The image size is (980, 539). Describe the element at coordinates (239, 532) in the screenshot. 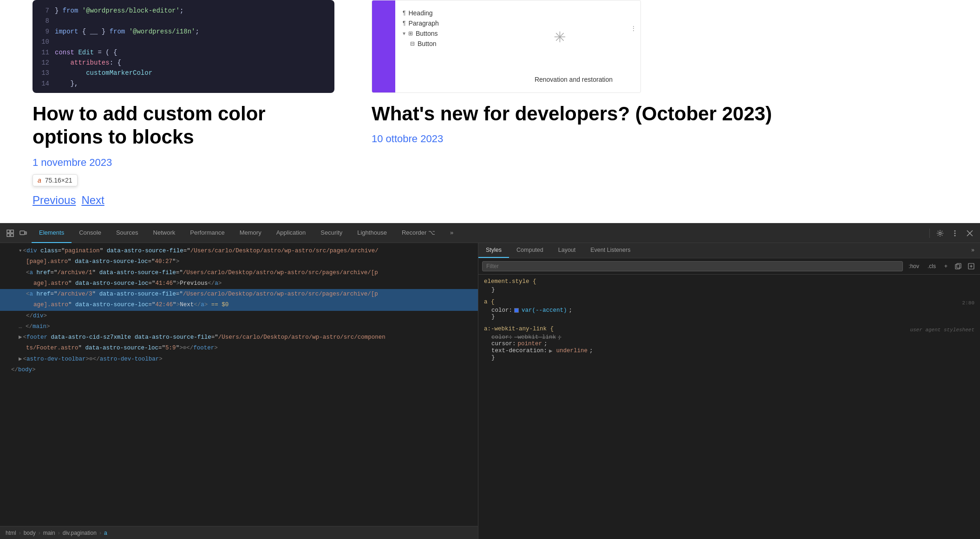

I see `dom-breadcrumb: html › body › main › div.pagination › a` at that location.